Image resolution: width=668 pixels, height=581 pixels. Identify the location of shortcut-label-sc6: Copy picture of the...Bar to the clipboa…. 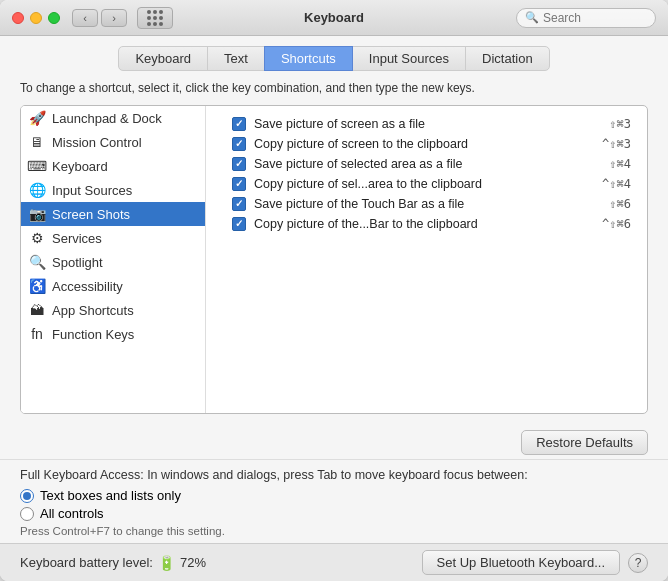
(424, 224).